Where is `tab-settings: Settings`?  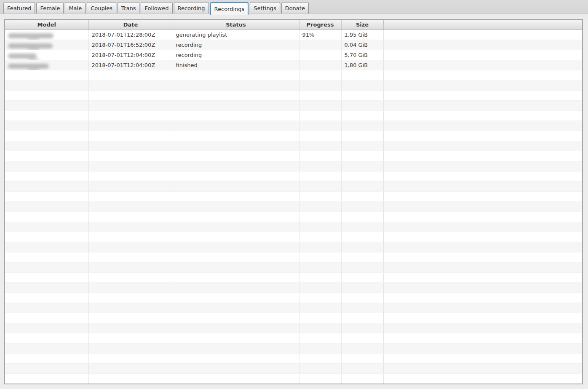 tab-settings: Settings is located at coordinates (265, 8).